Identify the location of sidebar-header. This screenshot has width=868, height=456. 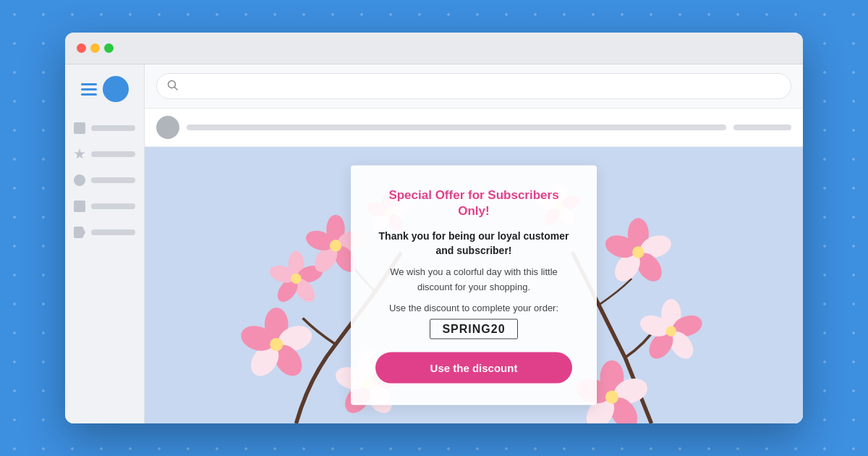
(104, 89).